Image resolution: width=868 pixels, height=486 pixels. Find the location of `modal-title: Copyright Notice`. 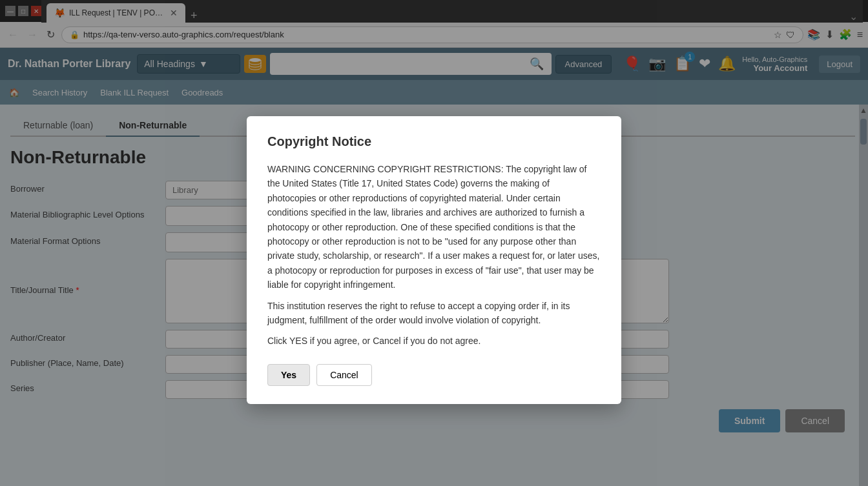

modal-title: Copyright Notice is located at coordinates (434, 142).